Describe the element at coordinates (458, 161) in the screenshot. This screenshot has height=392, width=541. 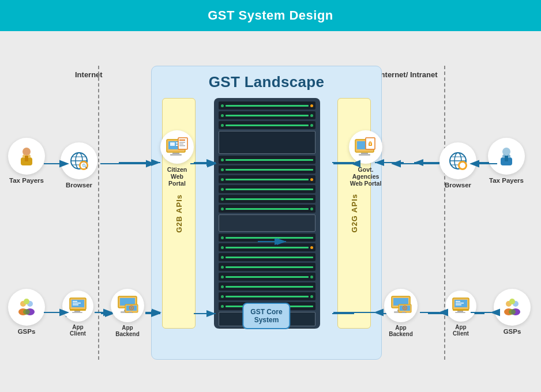
I see `browser-right-icon` at that location.